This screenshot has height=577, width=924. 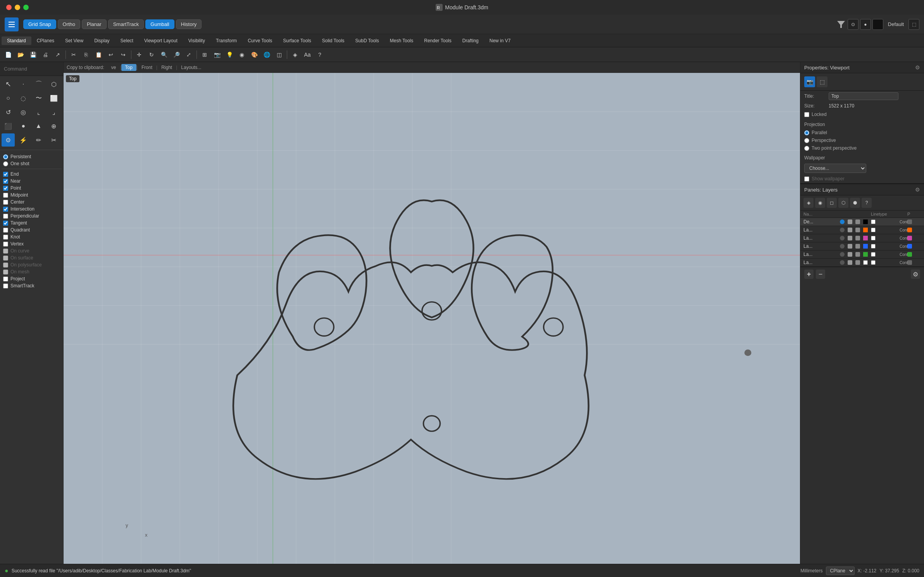 I want to click on record-icon: ●, so click(x=865, y=24).